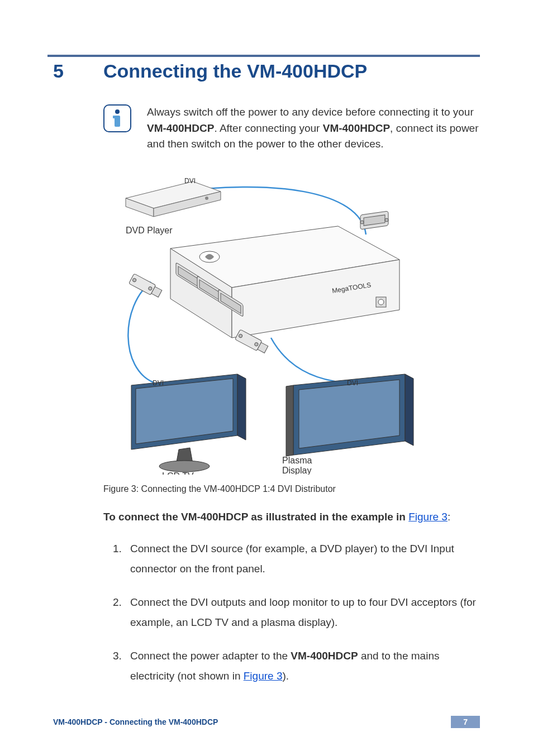 The width and height of the screenshot is (533, 756). Describe the element at coordinates (256, 517) in the screenshot. I see `connect-pre: To connect the VM-400HDCP as illustrated…` at that location.